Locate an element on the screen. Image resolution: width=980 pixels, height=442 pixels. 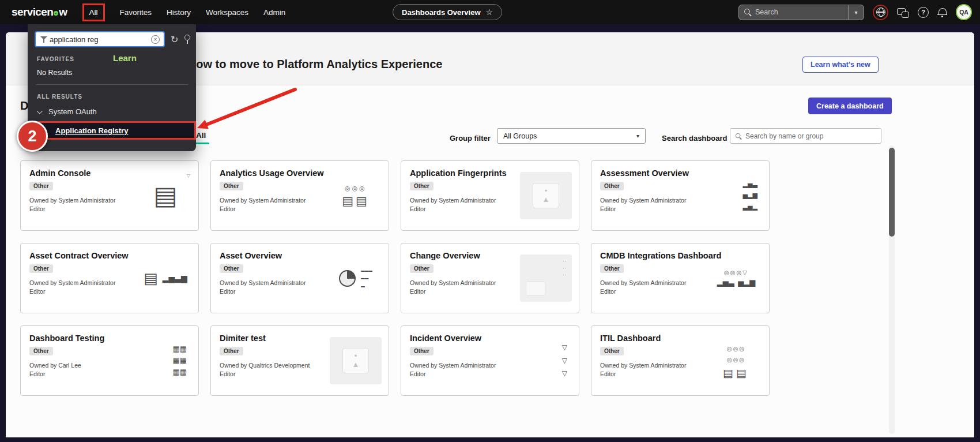
nav-item-history: History is located at coordinates (179, 13).